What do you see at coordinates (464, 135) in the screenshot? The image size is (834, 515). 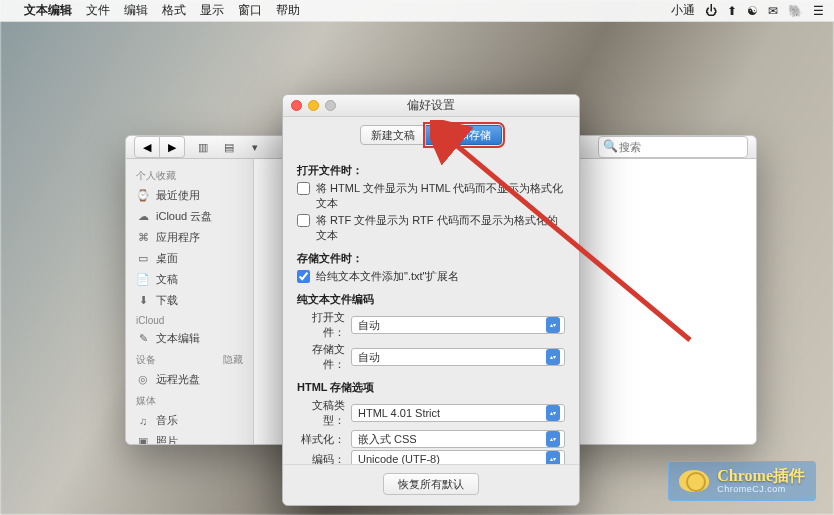 I see `tab-open-save: 打开和存储` at bounding box center [464, 135].